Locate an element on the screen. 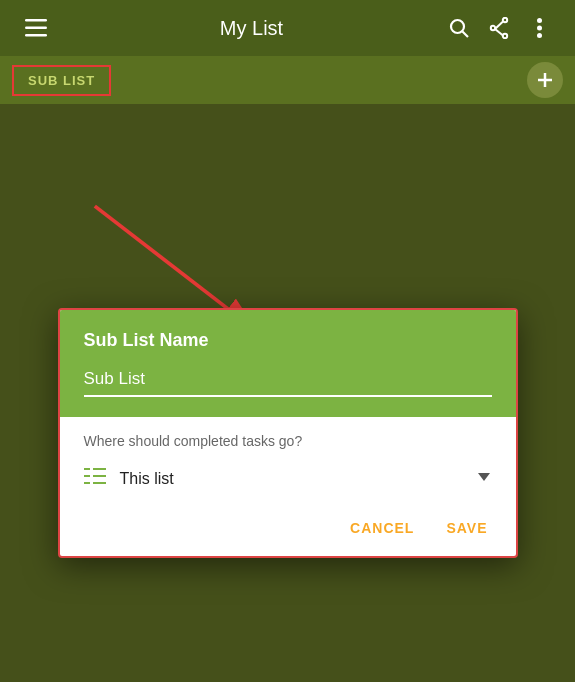 The width and height of the screenshot is (575, 682). menu-button is located at coordinates (36, 28).